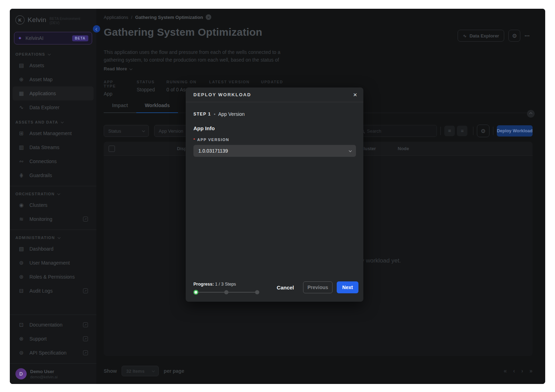 The image size is (555, 392). What do you see at coordinates (222, 94) in the screenshot?
I see `modal-title: DEPLOY WORKLOAD` at bounding box center [222, 94].